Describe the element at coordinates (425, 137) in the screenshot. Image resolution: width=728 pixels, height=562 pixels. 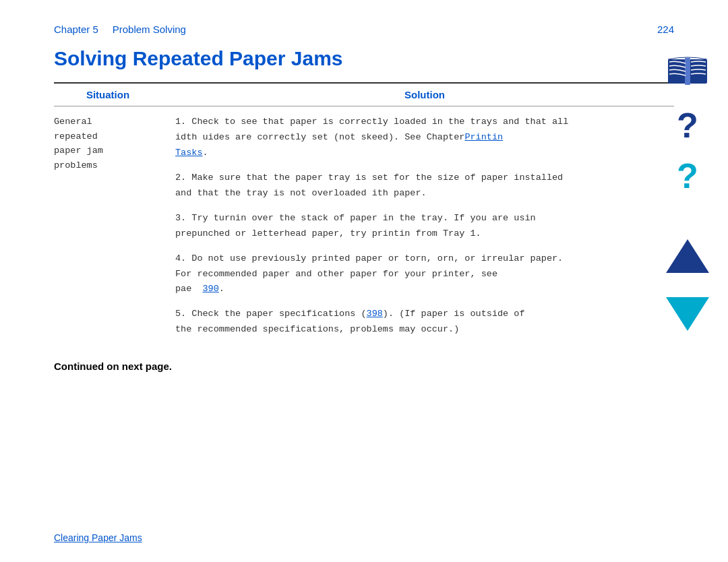
I see `solution-item-1: 1. Check to see that paper is correctly …` at that location.